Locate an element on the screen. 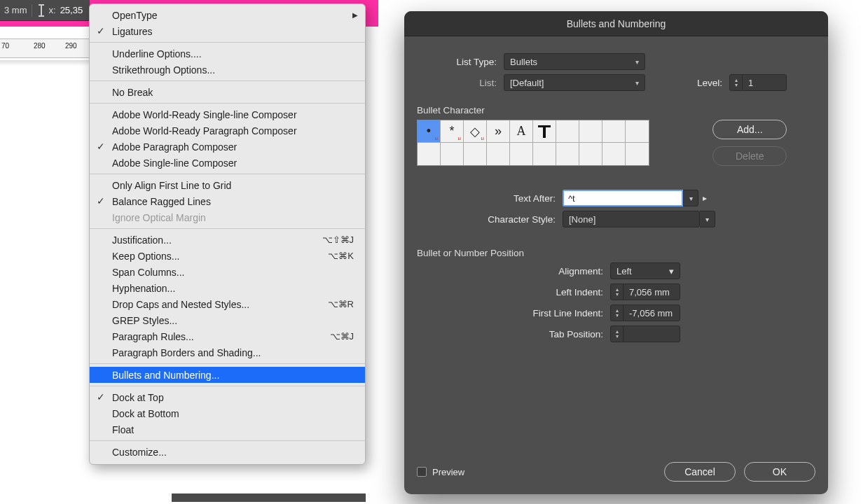 The image size is (861, 504). bullet-glyph-cell: • u is located at coordinates (429, 132).